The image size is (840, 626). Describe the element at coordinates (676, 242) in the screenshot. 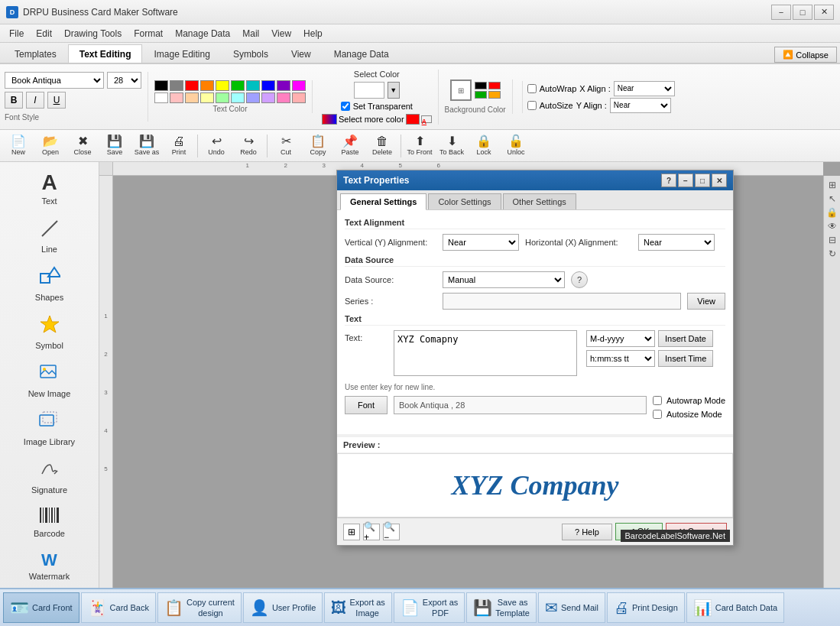

I see `horizontal-align-select: Near Center Far` at that location.